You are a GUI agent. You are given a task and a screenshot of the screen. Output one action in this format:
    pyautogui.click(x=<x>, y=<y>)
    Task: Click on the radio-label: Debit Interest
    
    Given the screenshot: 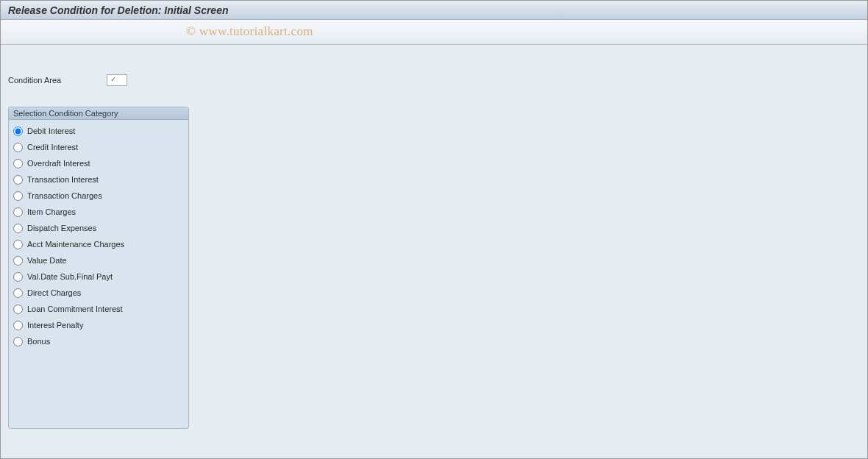 What is the action you would take?
    pyautogui.click(x=51, y=131)
    